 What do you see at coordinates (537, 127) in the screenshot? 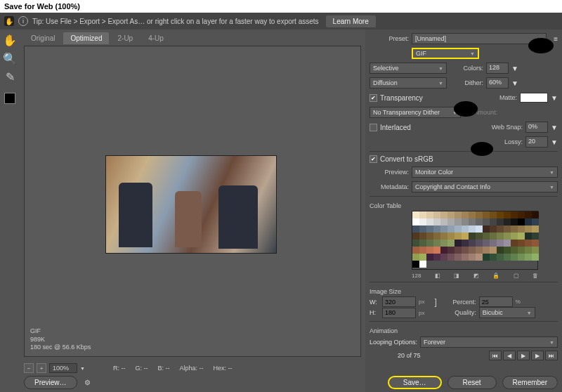
I see `websnap-input: 0%` at bounding box center [537, 127].